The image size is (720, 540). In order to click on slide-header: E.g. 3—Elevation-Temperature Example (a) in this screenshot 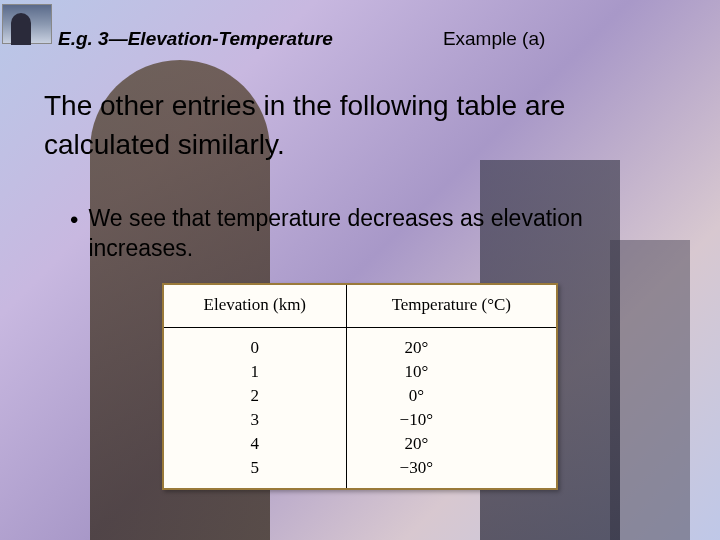, I will do `click(374, 39)`.